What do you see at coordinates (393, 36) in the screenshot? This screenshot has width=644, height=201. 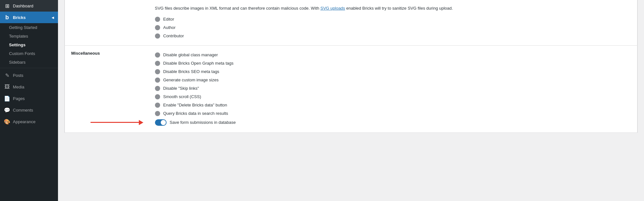 I see `role-contributor-row: Contributor` at bounding box center [393, 36].